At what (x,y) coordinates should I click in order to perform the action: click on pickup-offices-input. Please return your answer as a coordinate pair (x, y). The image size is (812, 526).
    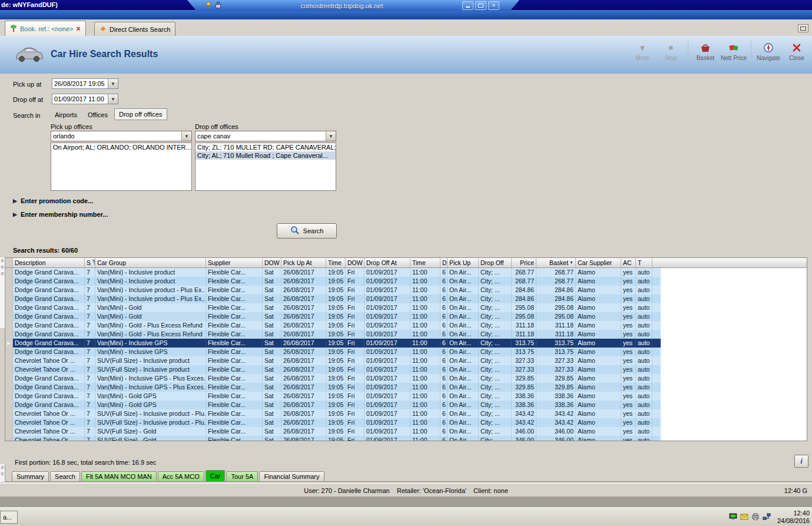
    Looking at the image, I should click on (117, 136).